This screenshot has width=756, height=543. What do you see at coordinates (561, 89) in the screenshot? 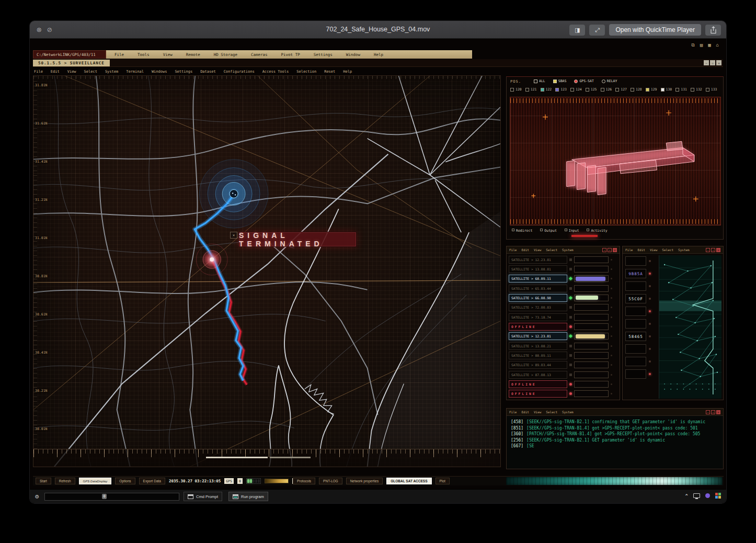
I see `channel-123: 123` at bounding box center [561, 89].